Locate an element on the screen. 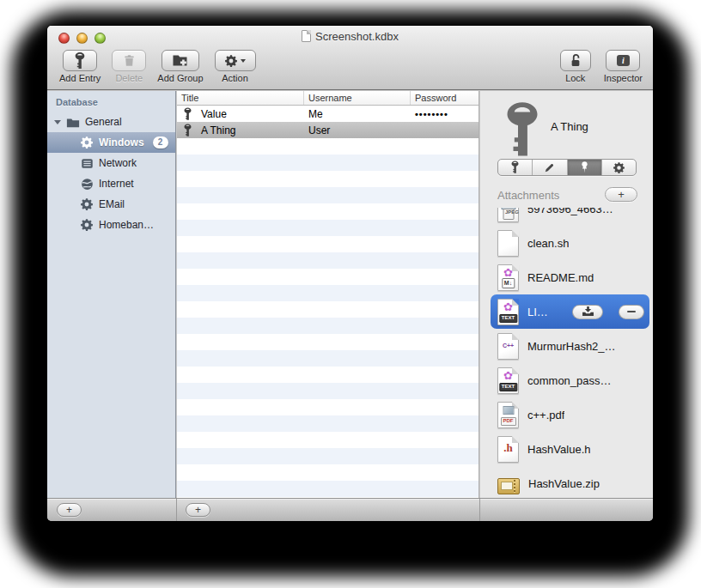  tab-attachments is located at coordinates (585, 167).